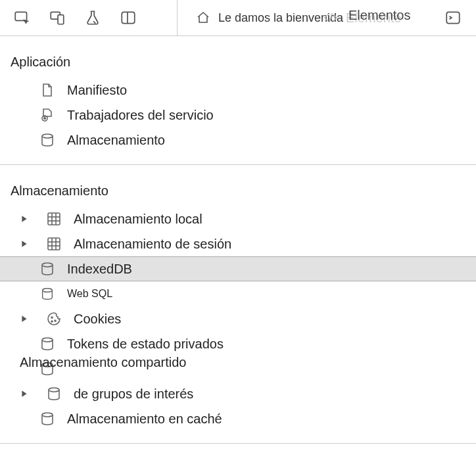 This screenshot has width=476, height=472. What do you see at coordinates (238, 219) in the screenshot?
I see `tree-item-local-storage: Almacenamiento local` at bounding box center [238, 219].